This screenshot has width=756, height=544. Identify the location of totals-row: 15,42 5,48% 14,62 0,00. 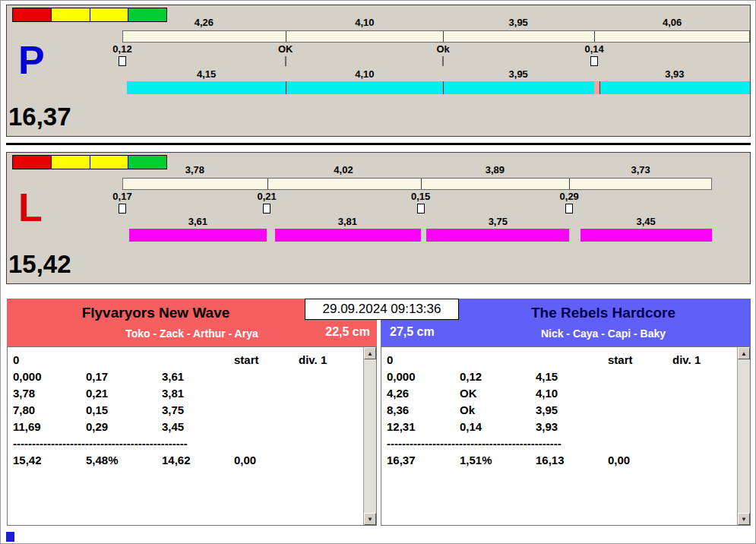
(185, 462).